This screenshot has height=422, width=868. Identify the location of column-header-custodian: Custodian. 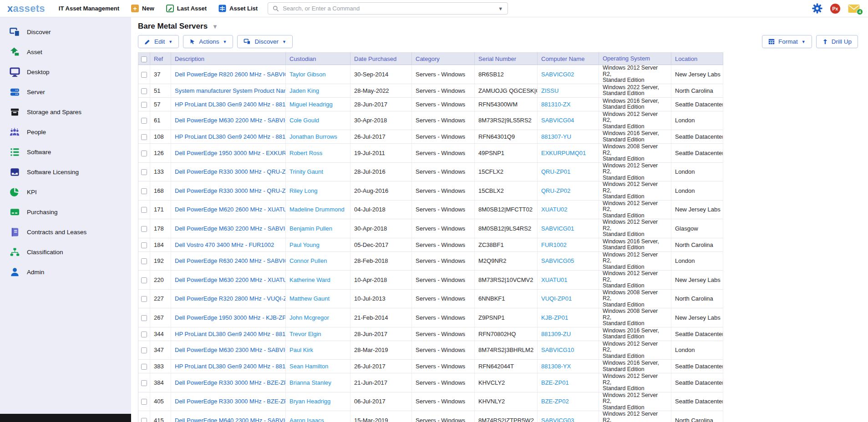
(318, 59).